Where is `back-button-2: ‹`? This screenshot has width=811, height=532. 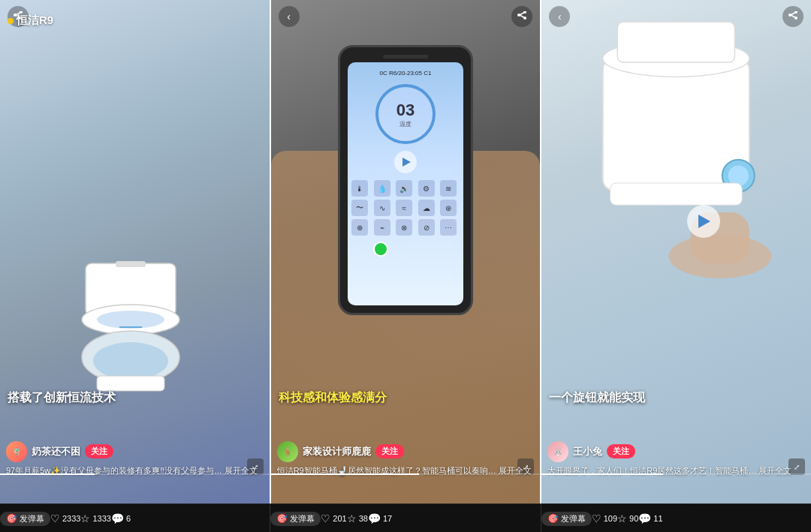 back-button-2: ‹ is located at coordinates (289, 17).